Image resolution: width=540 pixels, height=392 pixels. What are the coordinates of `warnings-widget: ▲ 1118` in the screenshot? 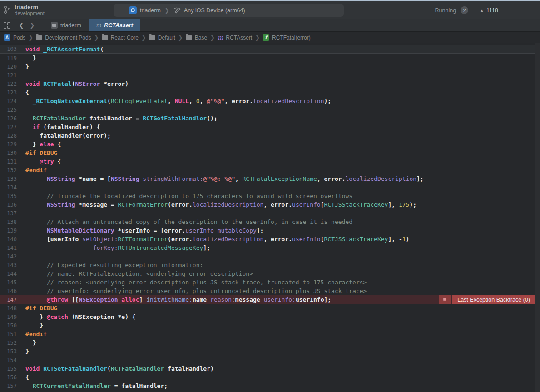 It's located at (489, 10).